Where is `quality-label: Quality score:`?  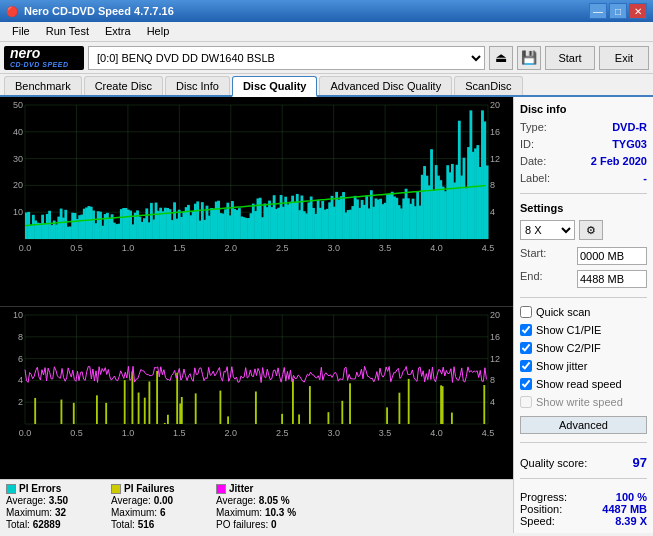
quality-label: Quality score: is located at coordinates (554, 463).